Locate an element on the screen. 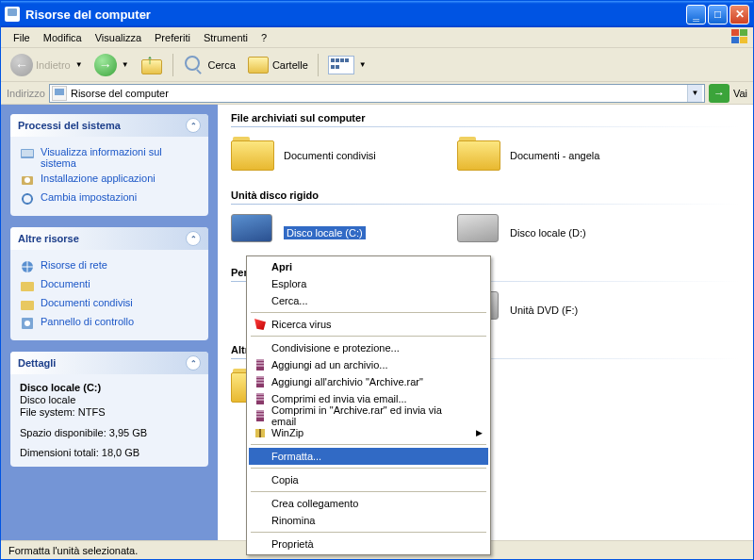  link-add-remove: Installazione applicazioni is located at coordinates (109, 180).